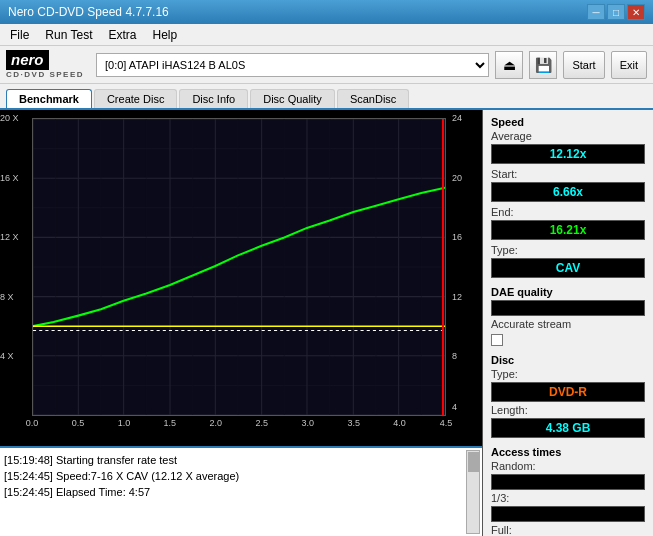  Describe the element at coordinates (454, 407) in the screenshot. I see `y-label-r4: 4` at that location.